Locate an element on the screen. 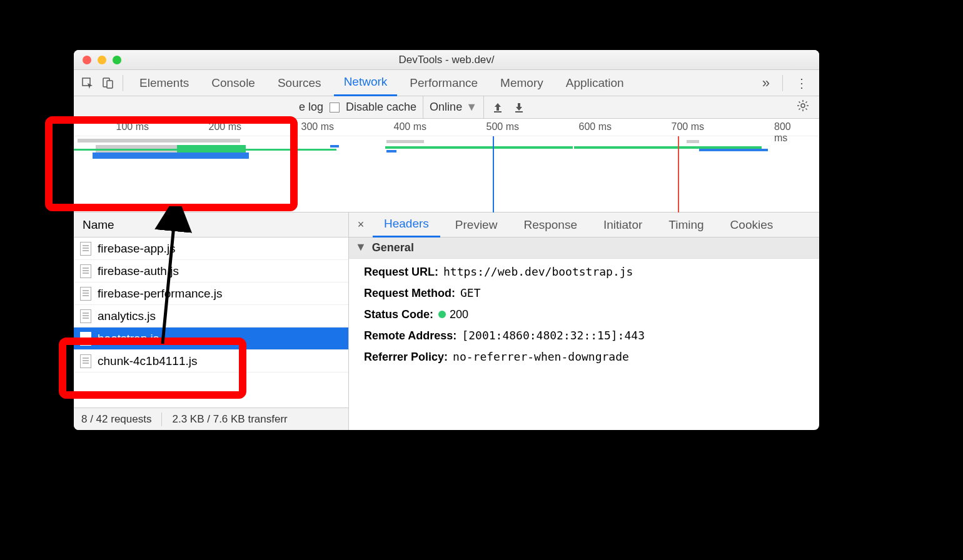  request-list-panel: Name firebase-app.js firebase-auth.js fi… is located at coordinates (211, 321).